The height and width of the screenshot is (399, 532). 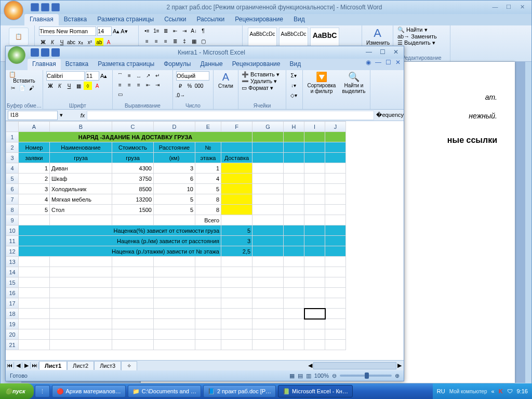 What do you see at coordinates (12, 272) in the screenshot?
I see `row-header-14: 14` at bounding box center [12, 272].